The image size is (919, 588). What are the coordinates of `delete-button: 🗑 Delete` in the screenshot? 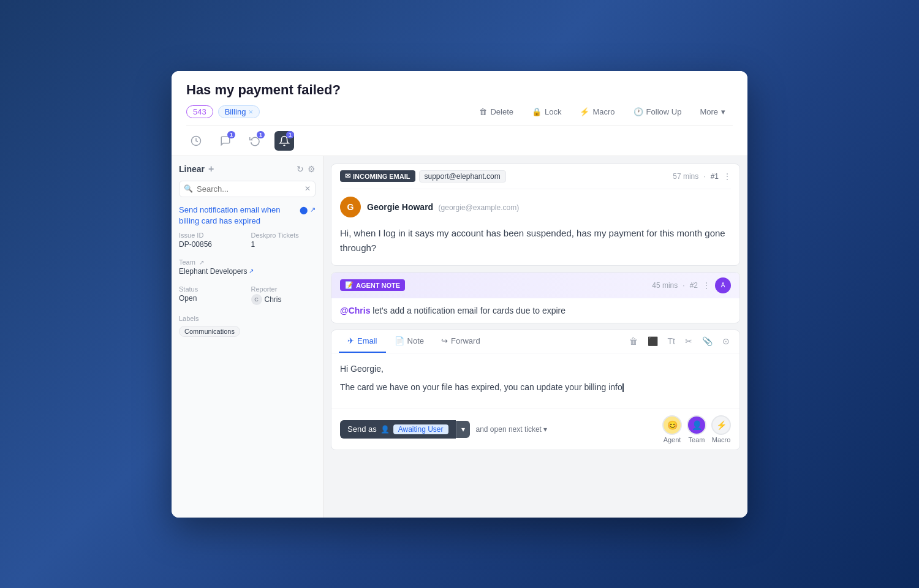 It's located at (496, 111).